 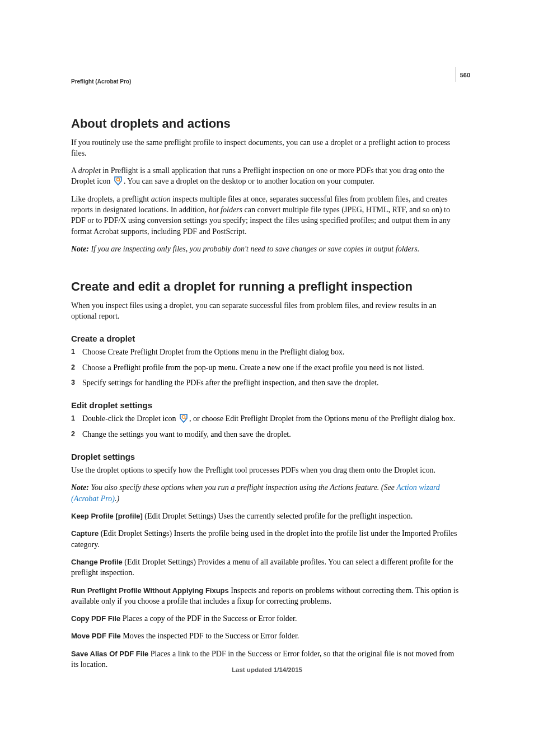 I want to click on definition-term: Run Preflight Profile Without Applying F…, so click(x=150, y=590).